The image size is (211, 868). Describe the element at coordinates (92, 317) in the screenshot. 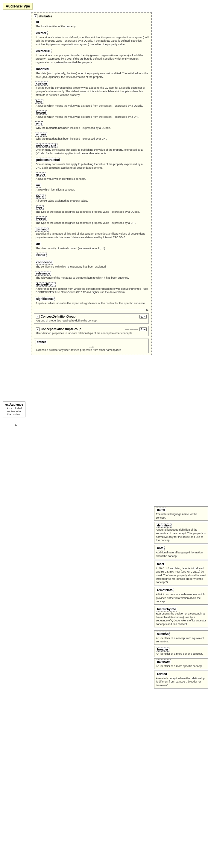

I see `concept-def-group-title: ≡ ConceptDefinitionGroup ── ── ── 0..∞` at that location.